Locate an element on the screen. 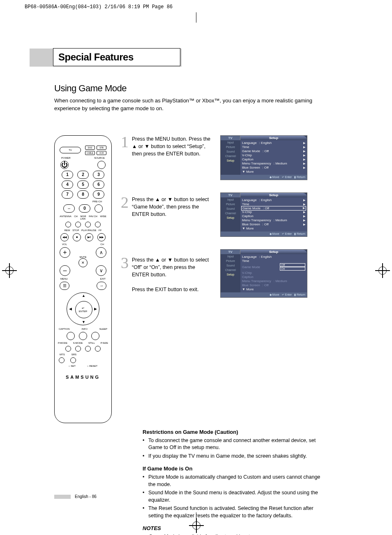 The height and width of the screenshot is (535, 392). remote-vol-label: VOL is located at coordinates (65, 244).